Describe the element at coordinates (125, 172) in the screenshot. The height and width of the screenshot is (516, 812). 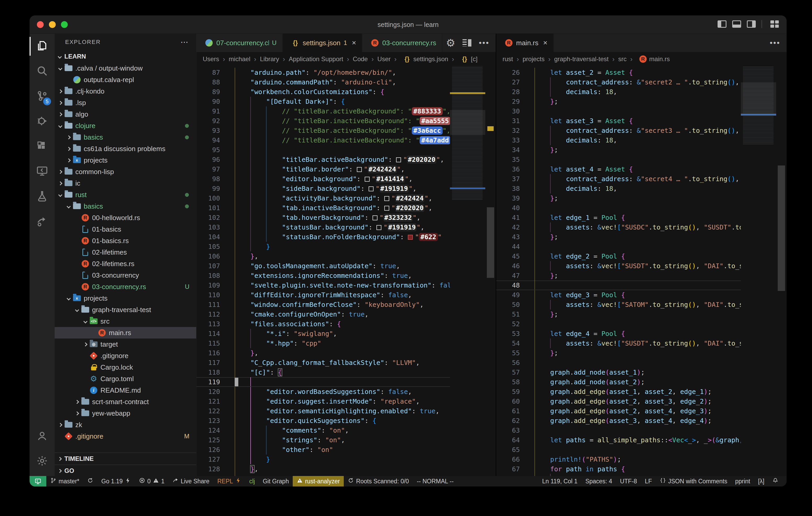
I see `tree-item-common-lisp: common-lisp` at that location.